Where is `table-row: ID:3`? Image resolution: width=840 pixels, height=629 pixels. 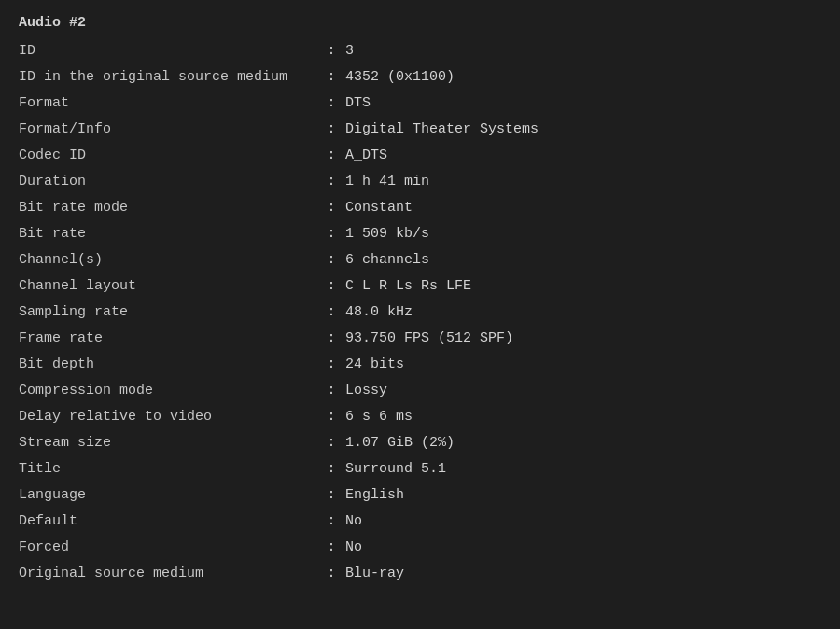 table-row: ID:3 is located at coordinates (420, 51).